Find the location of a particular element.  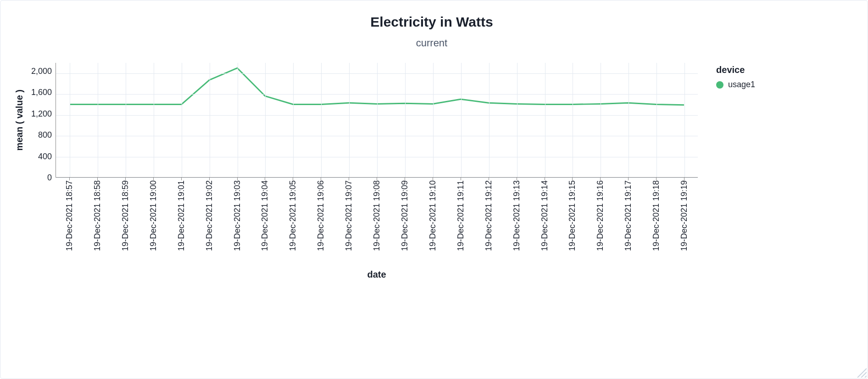

y-axis-label: mean ( value ) is located at coordinates (19, 120).